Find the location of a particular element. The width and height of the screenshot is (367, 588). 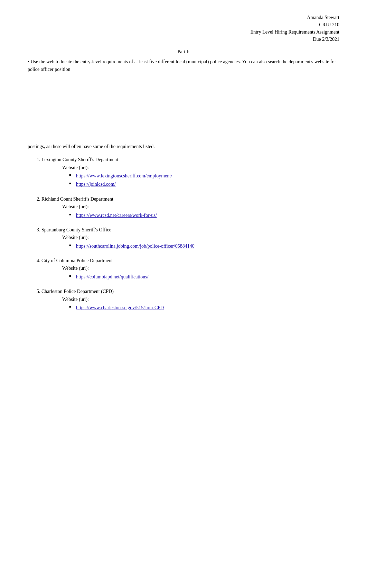

link-1-2: https://joinlcsd.com/ is located at coordinates (96, 184).